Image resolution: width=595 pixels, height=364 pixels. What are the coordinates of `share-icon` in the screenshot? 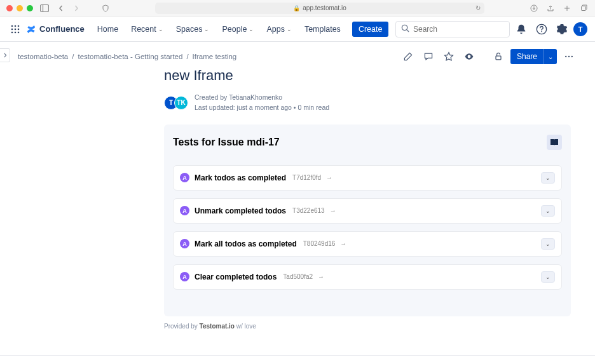 It's located at (551, 8).